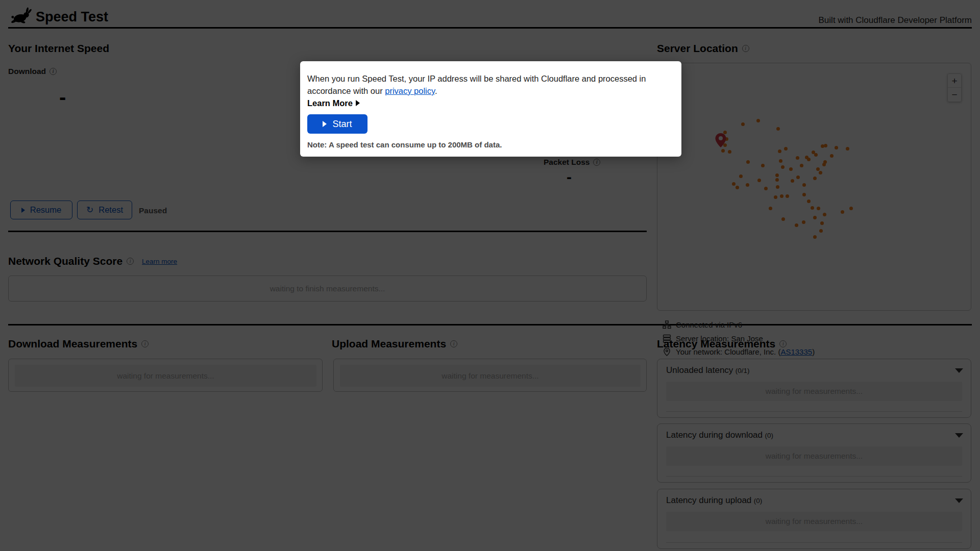  What do you see at coordinates (325, 124) in the screenshot?
I see `play-icon` at bounding box center [325, 124].